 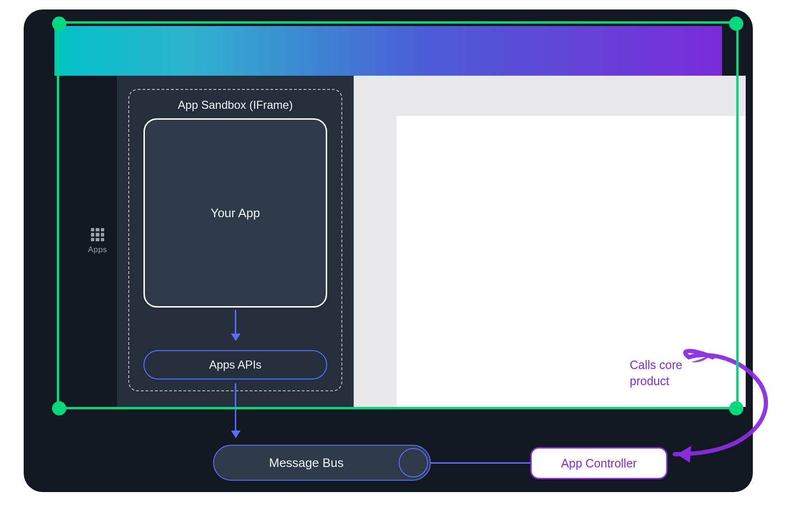 What do you see at coordinates (481, 463) in the screenshot?
I see `bus-to-controller-line` at bounding box center [481, 463].